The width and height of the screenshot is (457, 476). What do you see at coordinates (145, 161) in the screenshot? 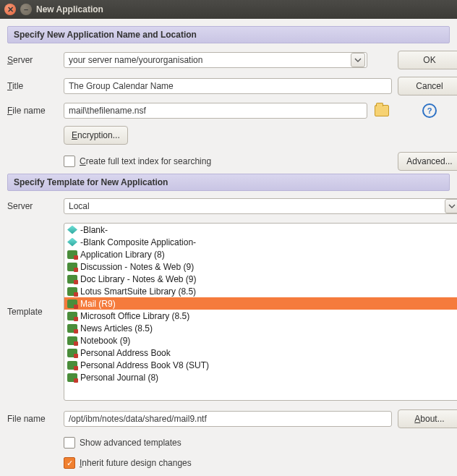
I see `fulltext-label: Create full text index for searching` at bounding box center [145, 161].